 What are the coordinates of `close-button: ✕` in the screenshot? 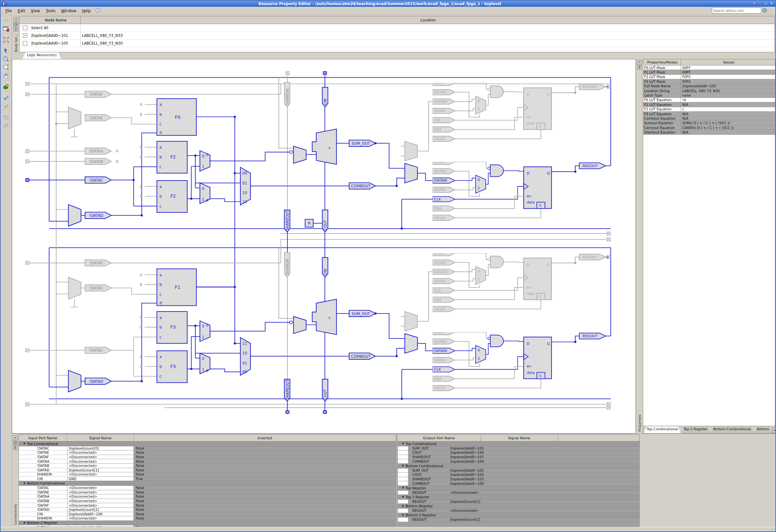 It's located at (771, 4).